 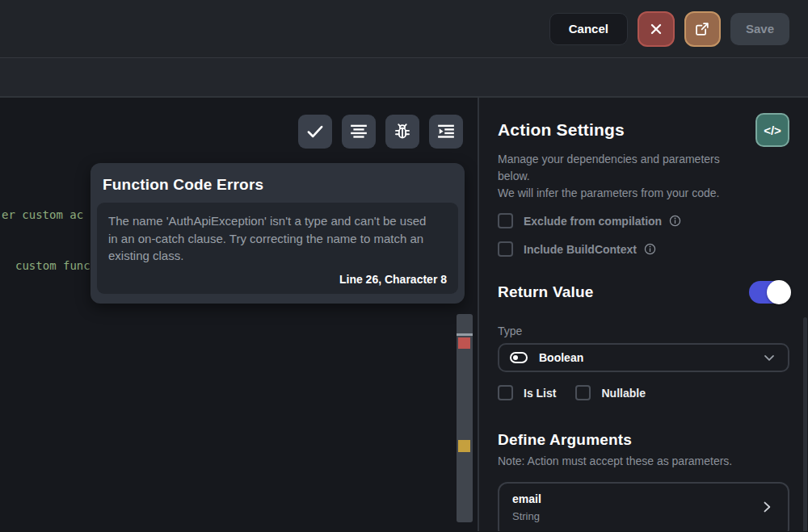 I want to click on error-location: Line 26, Character 8, so click(x=278, y=279).